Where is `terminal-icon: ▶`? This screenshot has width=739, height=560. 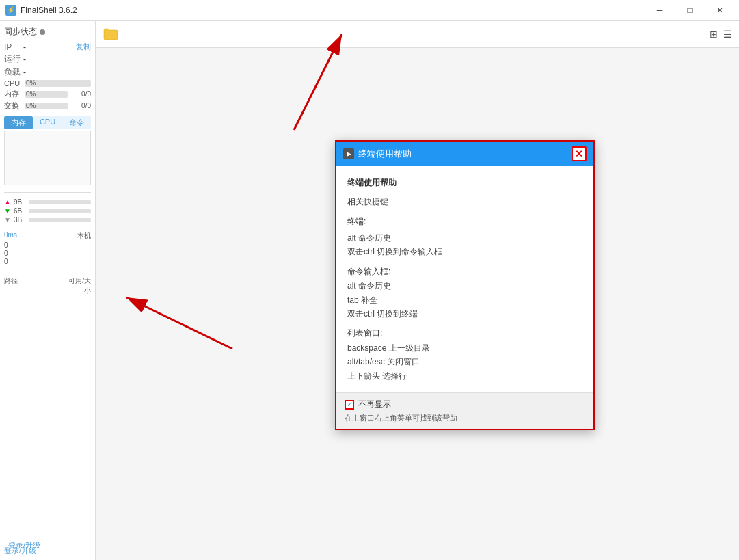 terminal-icon: ▶ is located at coordinates (349, 154).